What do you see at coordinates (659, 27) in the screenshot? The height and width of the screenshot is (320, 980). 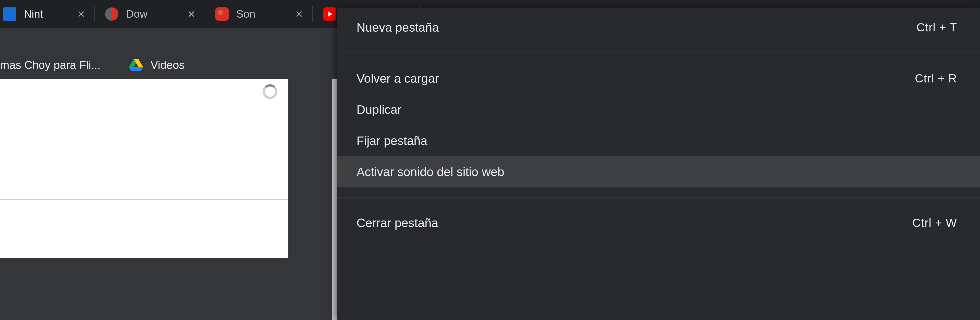 I see `menu-new-tab: Nueva pestaña Ctrl + T` at bounding box center [659, 27].